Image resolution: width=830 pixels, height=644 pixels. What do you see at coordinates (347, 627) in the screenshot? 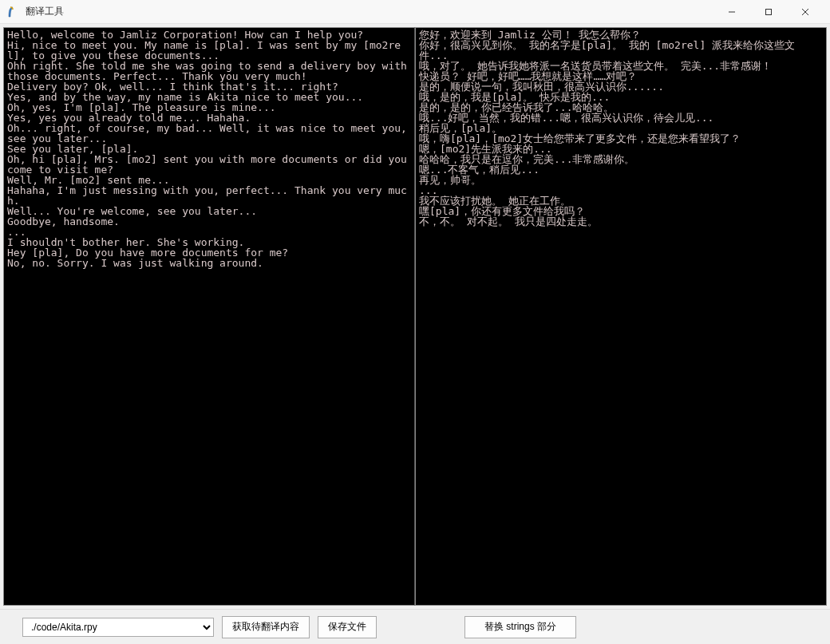
I see `save-file-button: 保存文件` at bounding box center [347, 627].